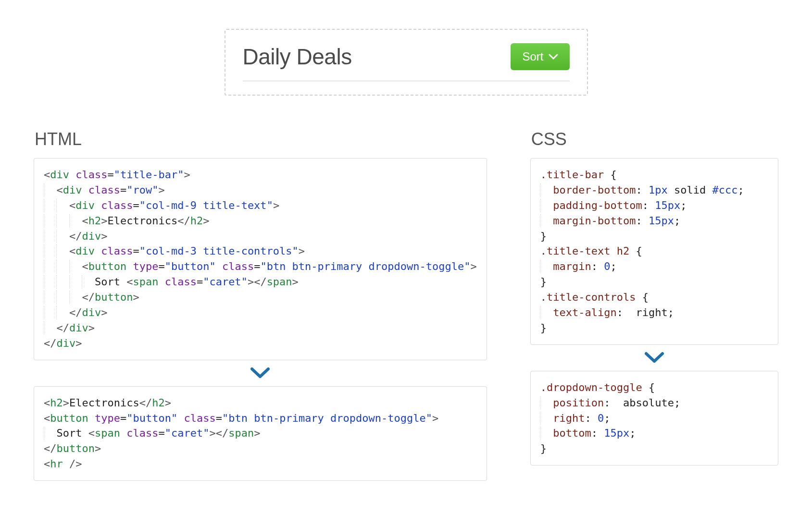 This screenshot has width=812, height=526. I want to click on css-bottom-panel: .dropdown-toggle { position: absolute; r…, so click(654, 418).